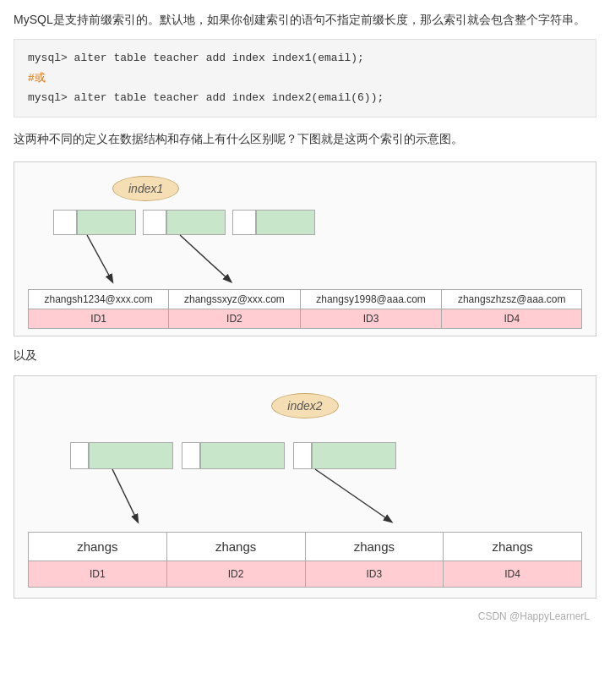  I want to click on email-3: zhangsy1998@aaa.com, so click(371, 299).